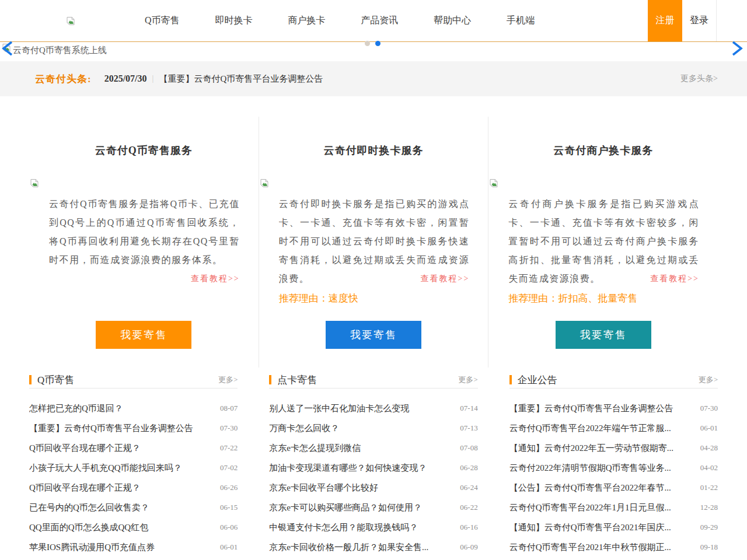  What do you see at coordinates (614, 448) in the screenshot?
I see `news-item: 【通知】云奇付2022年五一劳动节假期寄... 04-28` at bounding box center [614, 448].